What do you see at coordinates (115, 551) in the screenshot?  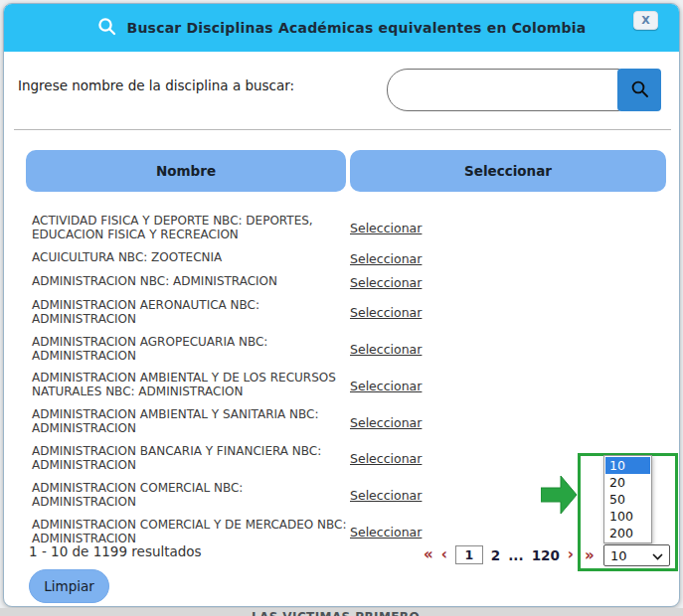 I see `results-count: 1 - 10 de 1199 resultados` at bounding box center [115, 551].